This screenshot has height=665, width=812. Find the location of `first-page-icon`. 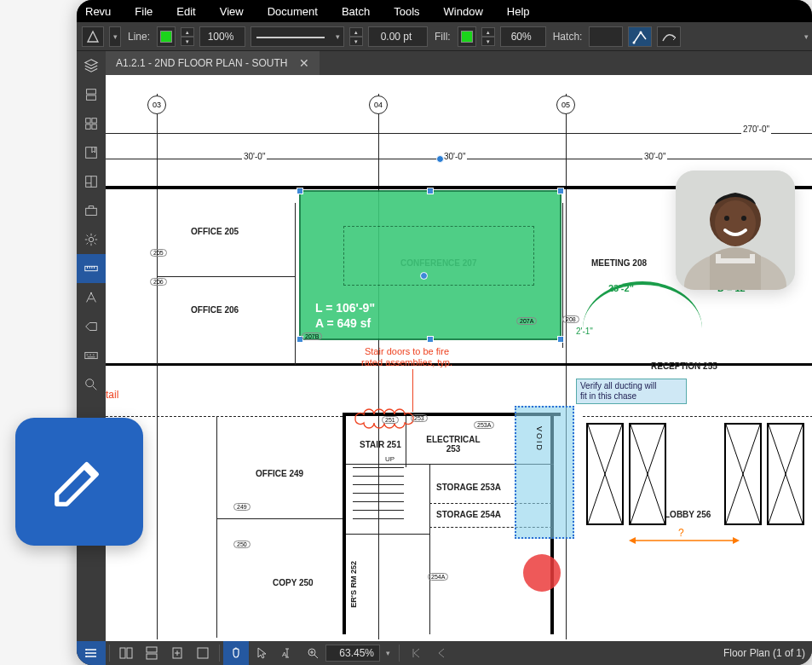

first-page-icon is located at coordinates (416, 653).